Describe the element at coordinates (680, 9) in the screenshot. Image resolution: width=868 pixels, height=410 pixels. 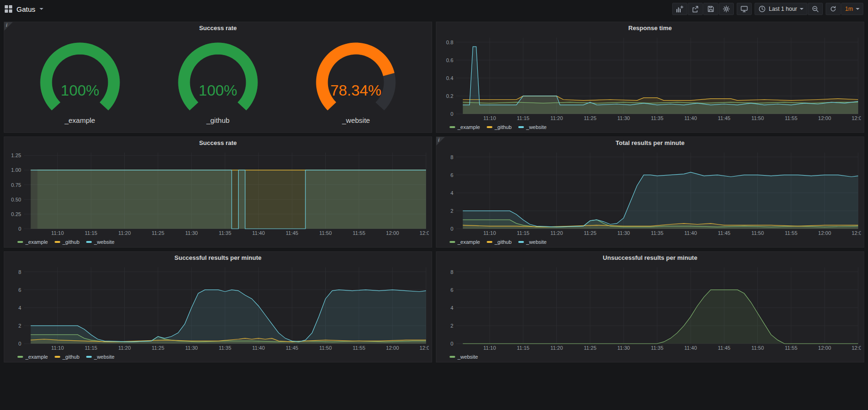
I see `add-panel-button` at that location.